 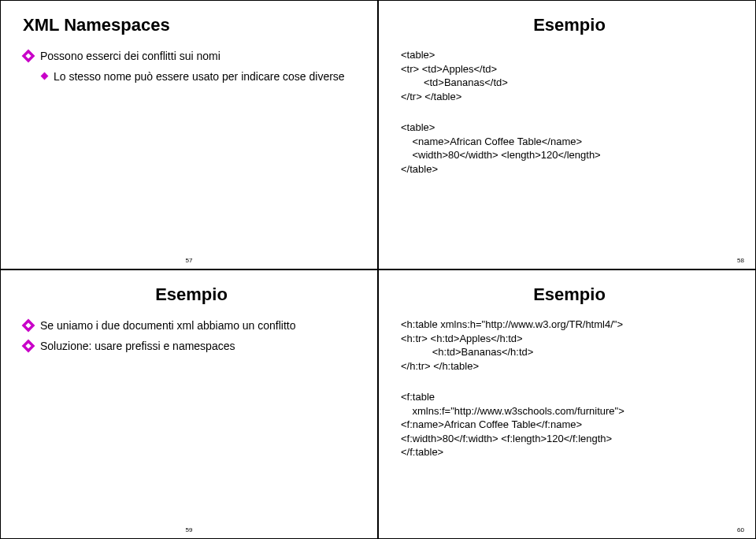 I want to click on page-number: 59, so click(x=189, y=530).